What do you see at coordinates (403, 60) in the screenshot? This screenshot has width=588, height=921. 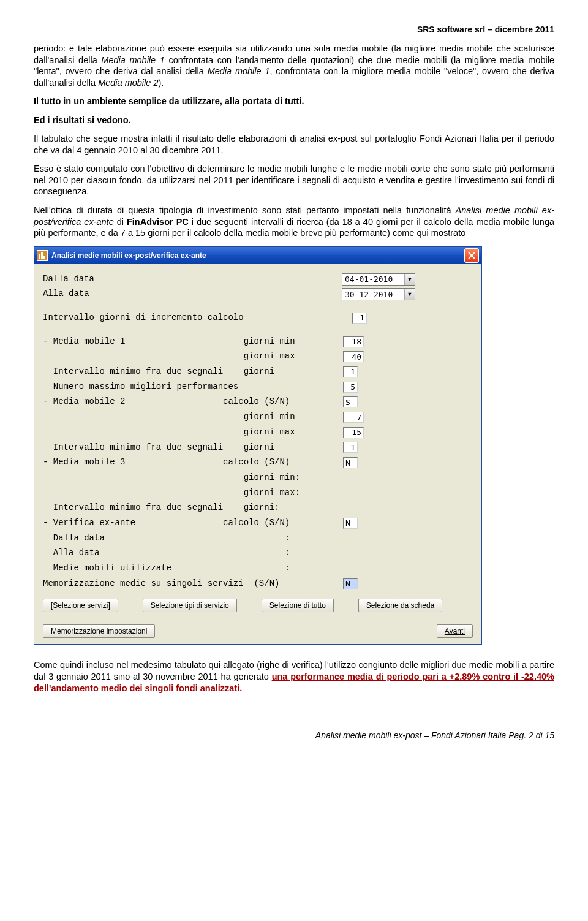 I see `p1-text-d: che due medie mobili` at bounding box center [403, 60].